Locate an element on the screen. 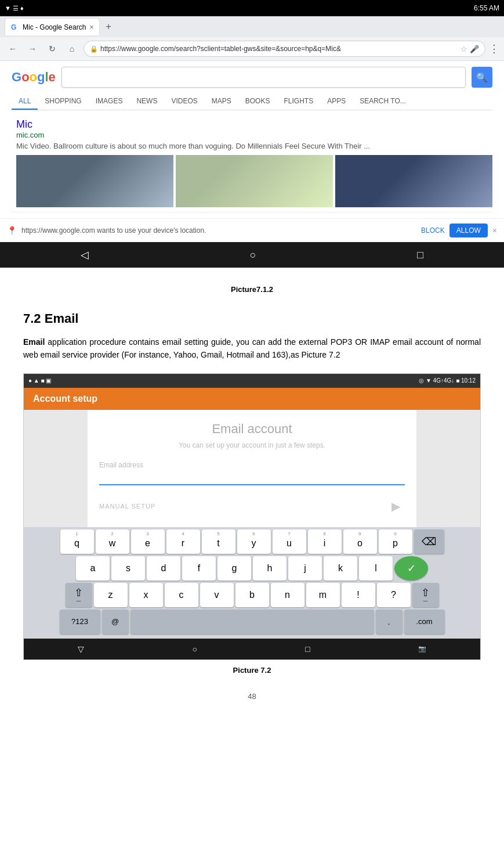  kb-key-o: 9o is located at coordinates (360, 542).